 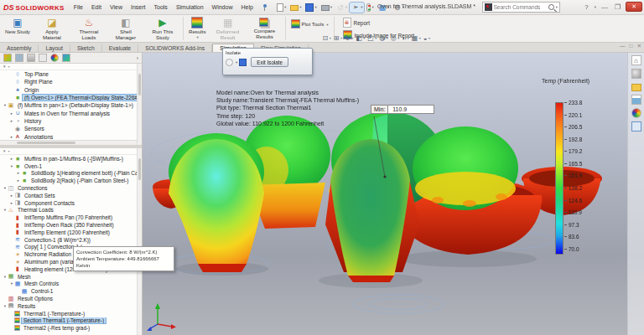 What do you see at coordinates (86, 49) in the screenshot?
I see `tab-sketch: Sketch` at bounding box center [86, 49].